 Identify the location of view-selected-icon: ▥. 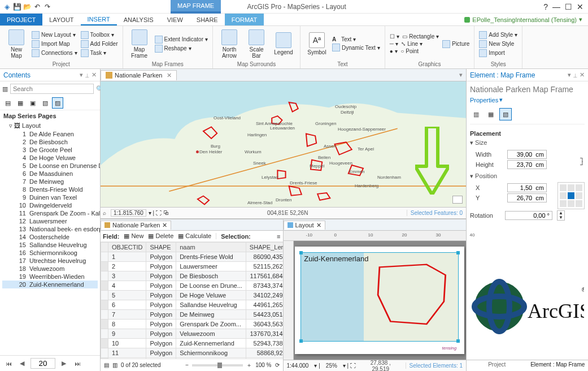
(115, 365).